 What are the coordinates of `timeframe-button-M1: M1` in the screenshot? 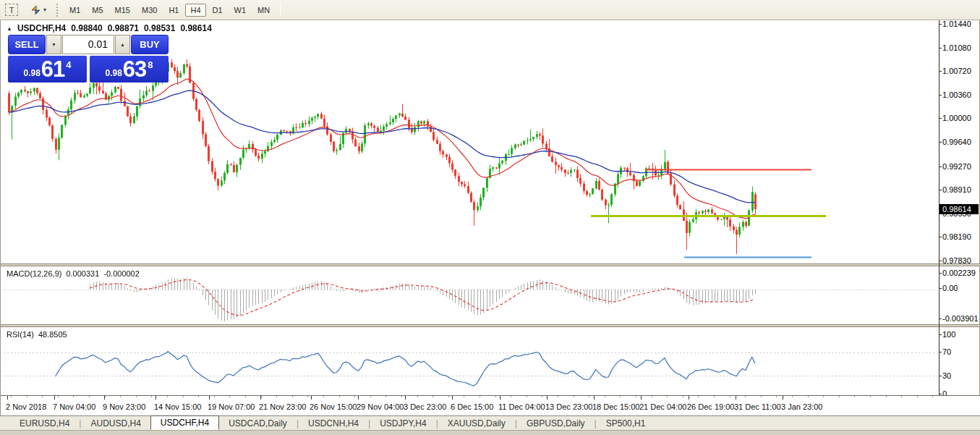 It's located at (75, 10).